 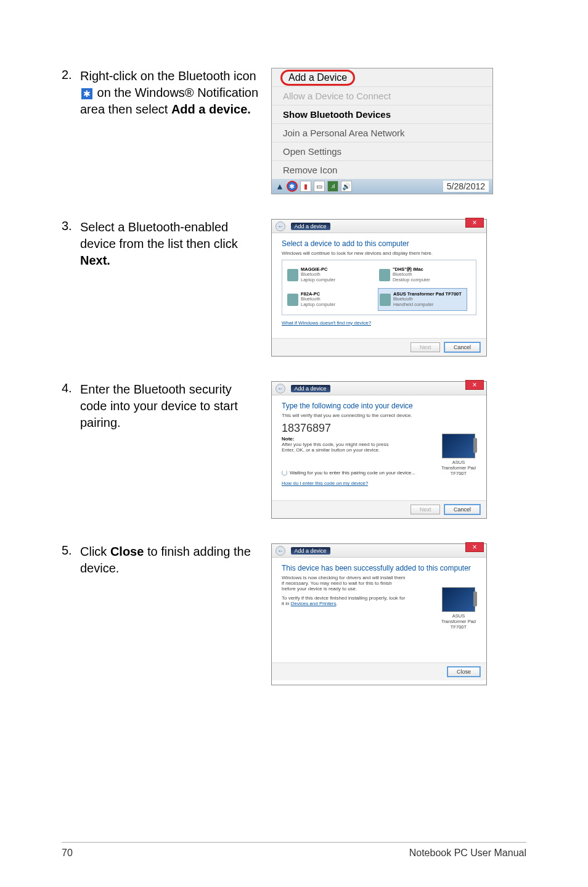 What do you see at coordinates (71, 75) in the screenshot?
I see `step-number: 2.` at bounding box center [71, 75].